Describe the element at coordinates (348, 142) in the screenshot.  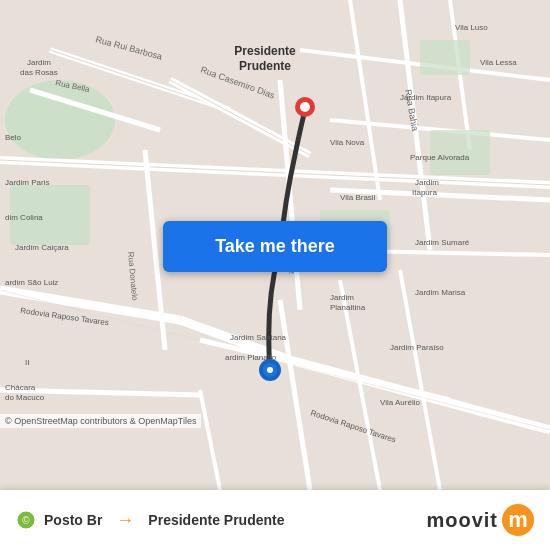
I see `svg-text: Vila Nova` at that location.